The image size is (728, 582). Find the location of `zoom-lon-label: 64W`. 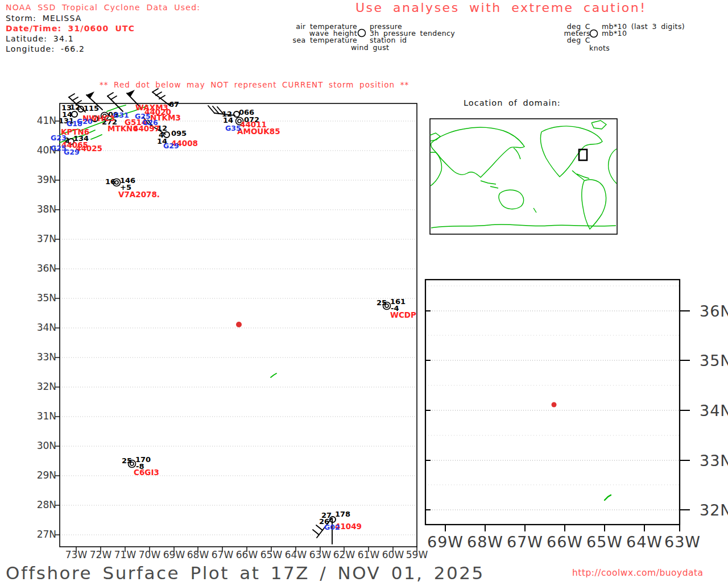

zoom-lon-label: 64W is located at coordinates (644, 542).